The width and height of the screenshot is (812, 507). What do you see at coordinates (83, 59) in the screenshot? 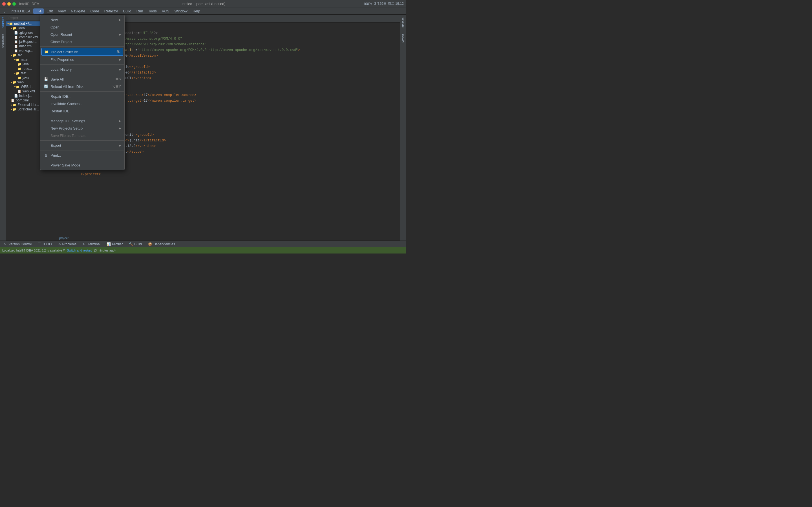
I see `menu-entry-file-props: File Properties ▶` at bounding box center [83, 59].